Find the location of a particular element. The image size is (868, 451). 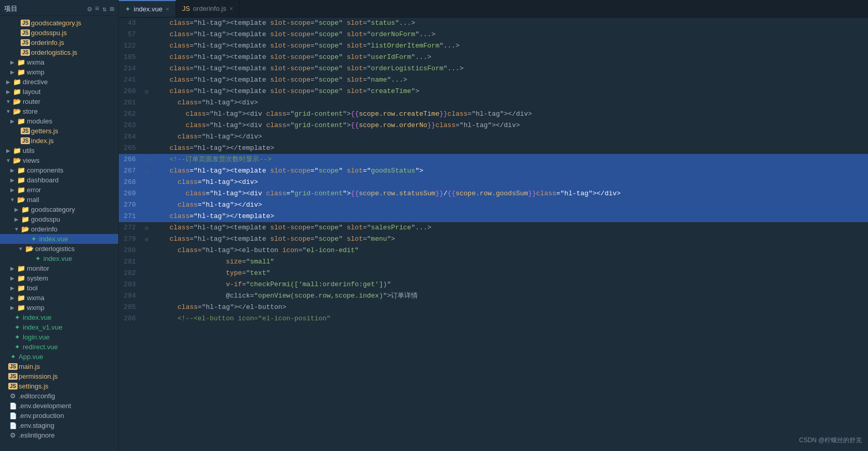

sidebar-item-goodscategory-js: JSgoodscategory.js is located at coordinates (59, 23).